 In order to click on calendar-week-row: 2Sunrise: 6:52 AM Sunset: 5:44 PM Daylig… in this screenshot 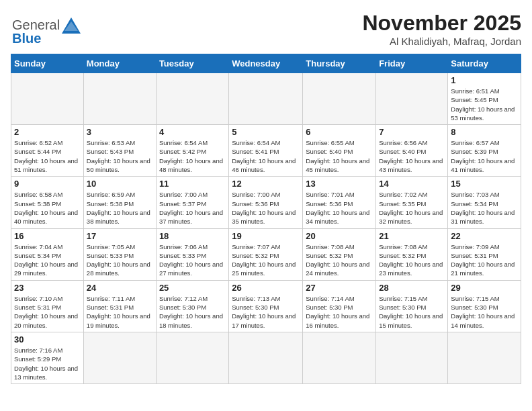, I will do `click(266, 150)`.